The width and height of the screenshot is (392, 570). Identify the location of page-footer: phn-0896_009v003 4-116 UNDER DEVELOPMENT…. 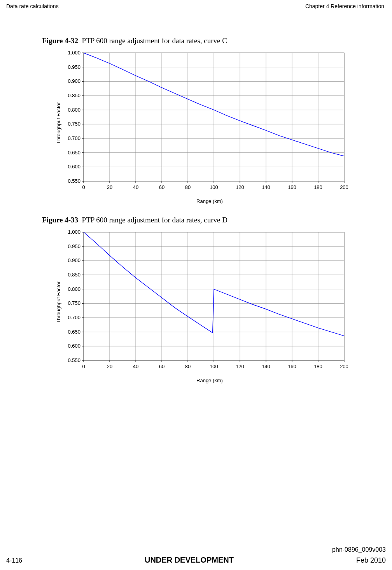
(196, 555).